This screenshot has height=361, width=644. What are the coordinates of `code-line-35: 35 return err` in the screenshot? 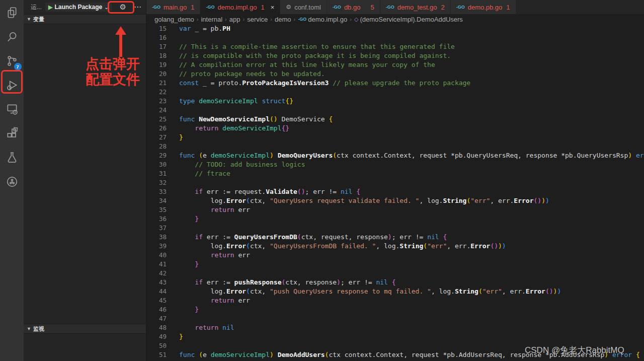 It's located at (395, 210).